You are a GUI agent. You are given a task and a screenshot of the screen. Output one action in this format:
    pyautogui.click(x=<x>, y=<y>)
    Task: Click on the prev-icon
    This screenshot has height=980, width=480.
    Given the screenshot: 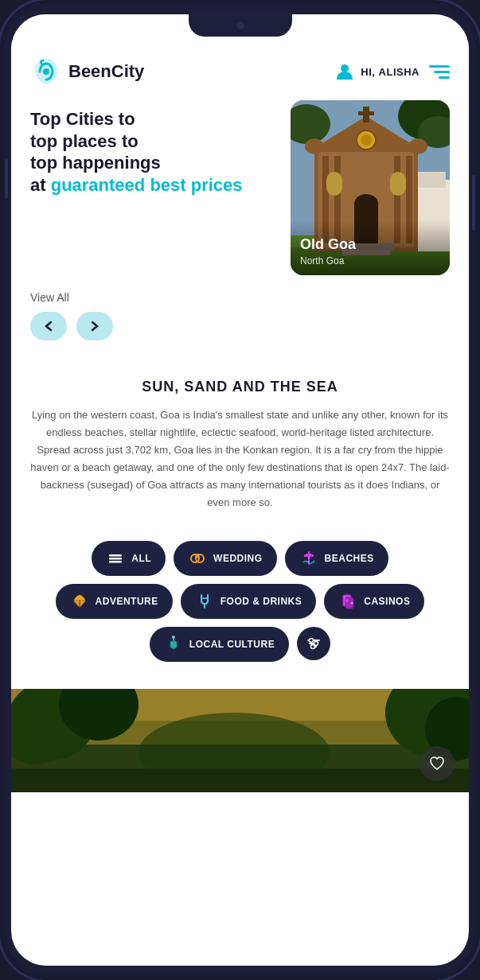 What is the action you would take?
    pyautogui.click(x=49, y=326)
    